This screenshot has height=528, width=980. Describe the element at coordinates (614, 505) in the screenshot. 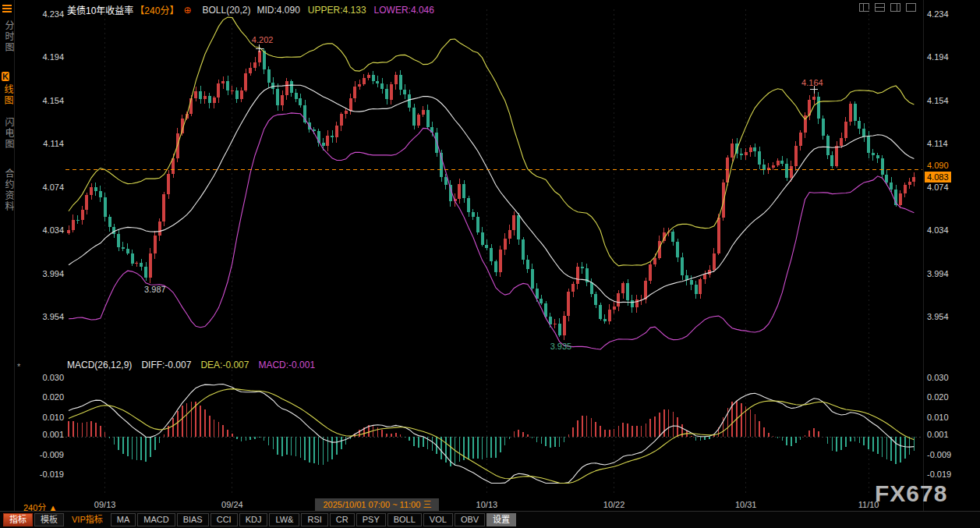

I see `x-axis-date-label: 10/22` at that location.